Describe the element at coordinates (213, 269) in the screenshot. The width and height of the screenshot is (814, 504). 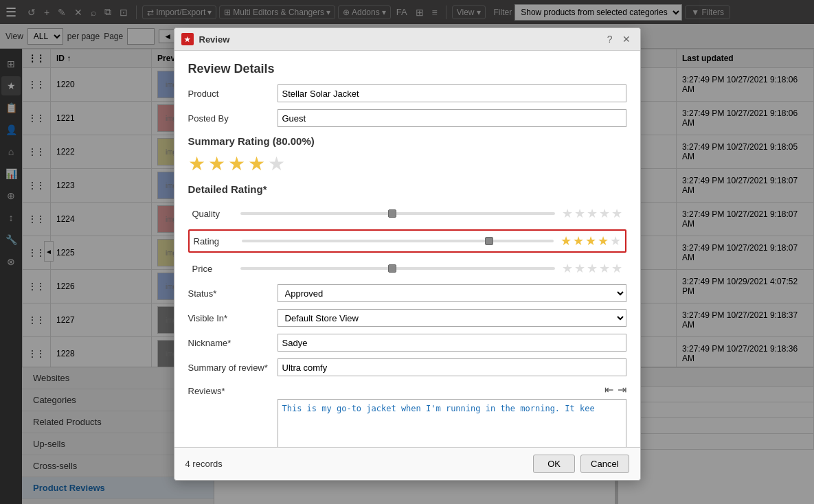
I see `rating-label: Price` at that location.